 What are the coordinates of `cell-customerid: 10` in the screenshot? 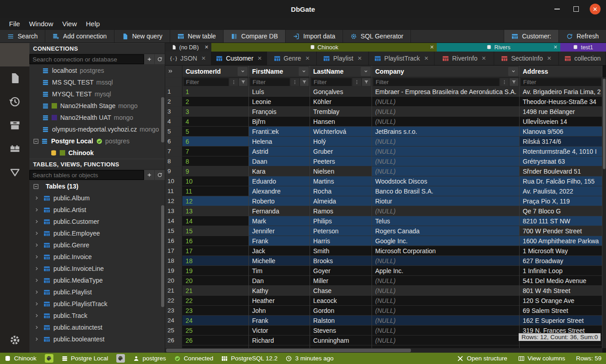 It's located at (215, 181).